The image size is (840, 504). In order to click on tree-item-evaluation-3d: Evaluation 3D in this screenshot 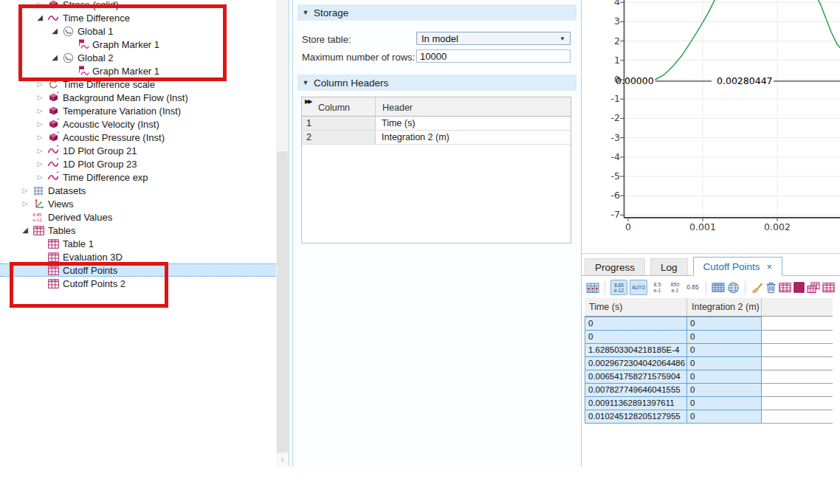, I will do `click(138, 257)`.